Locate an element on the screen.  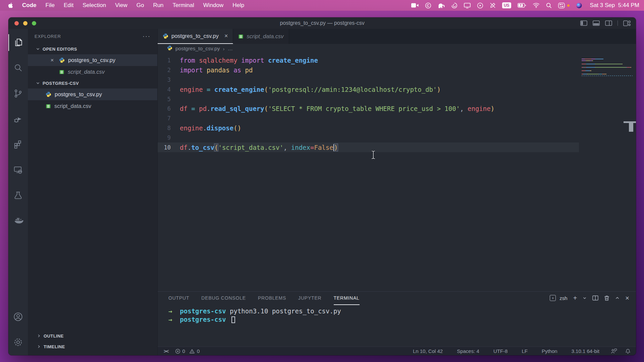
account-icon is located at coordinates (18, 317).